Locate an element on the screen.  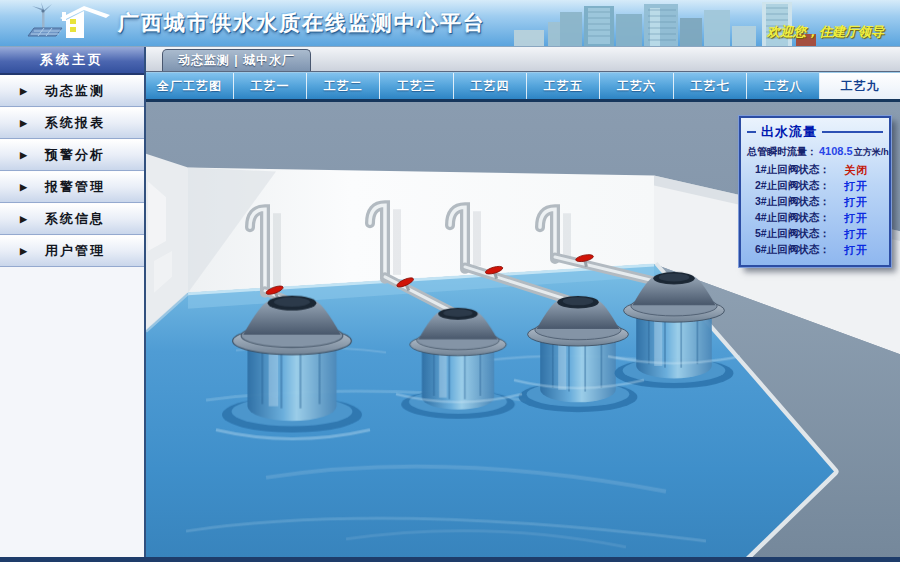
breadcrumb-tab: 动态监测 | 城中水厂 is located at coordinates (236, 60).